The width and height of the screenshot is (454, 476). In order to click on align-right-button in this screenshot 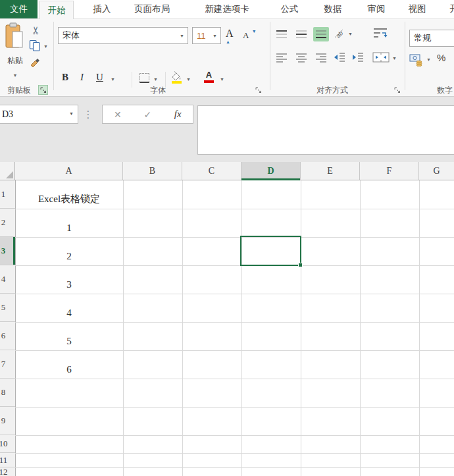, I will do `click(321, 58)`.